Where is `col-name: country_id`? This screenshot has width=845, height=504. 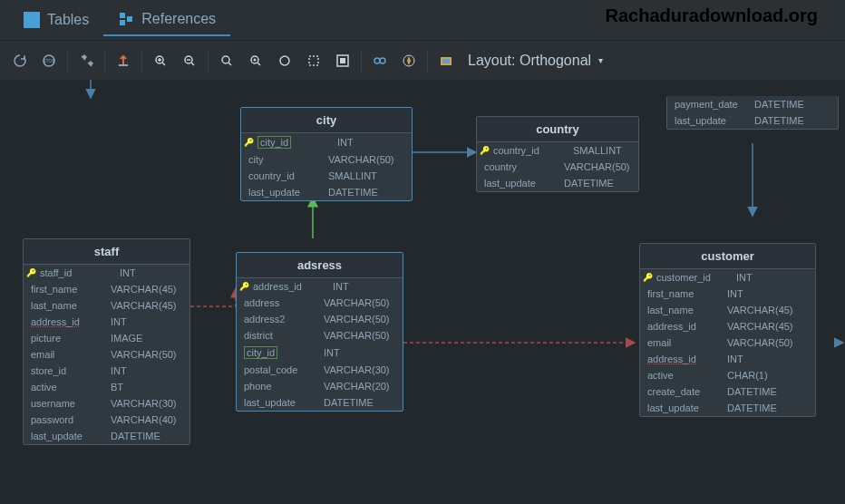
col-name: country_id is located at coordinates (529, 150).